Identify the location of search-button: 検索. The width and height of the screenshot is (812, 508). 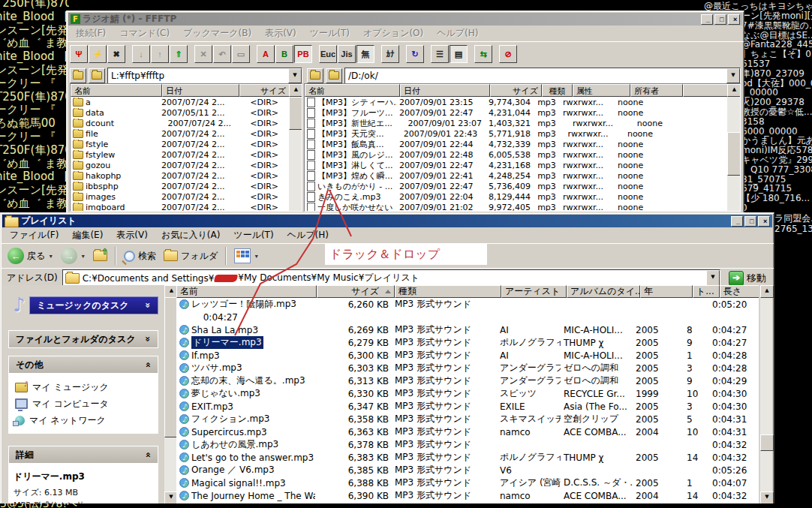
(140, 257).